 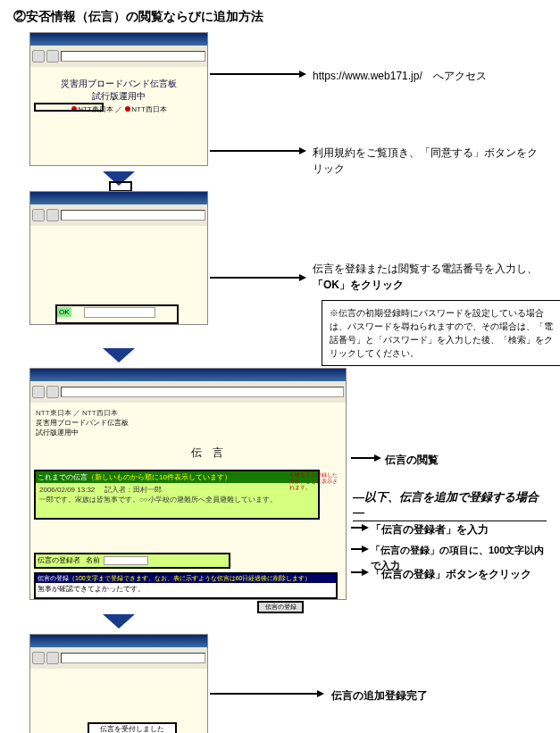 I want to click on ss3-sub1: 災害用ブロードバンド伝言板, so click(x=188, y=423).